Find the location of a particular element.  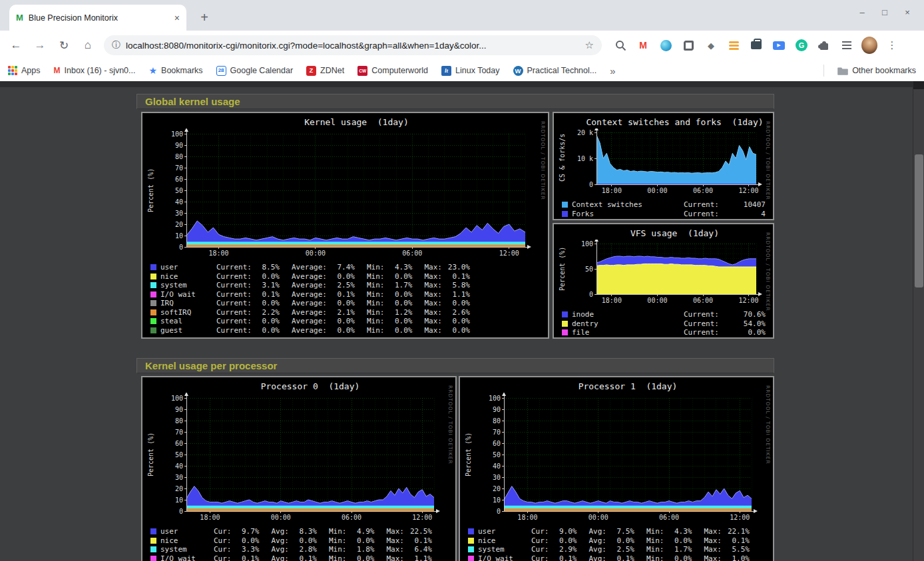

grammarly-g-icon: G is located at coordinates (802, 45).